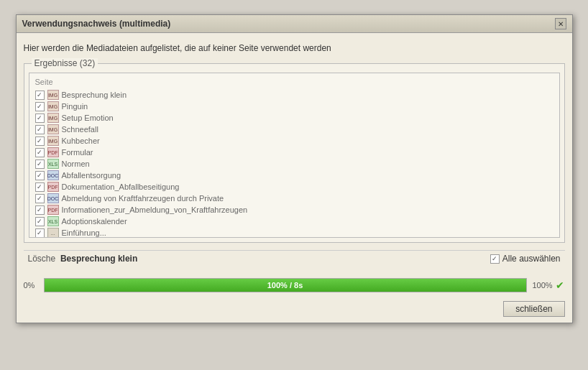  I want to click on list-item: PDF Informationen_zur_Abmeldung_von_Kraf…, so click(295, 210).